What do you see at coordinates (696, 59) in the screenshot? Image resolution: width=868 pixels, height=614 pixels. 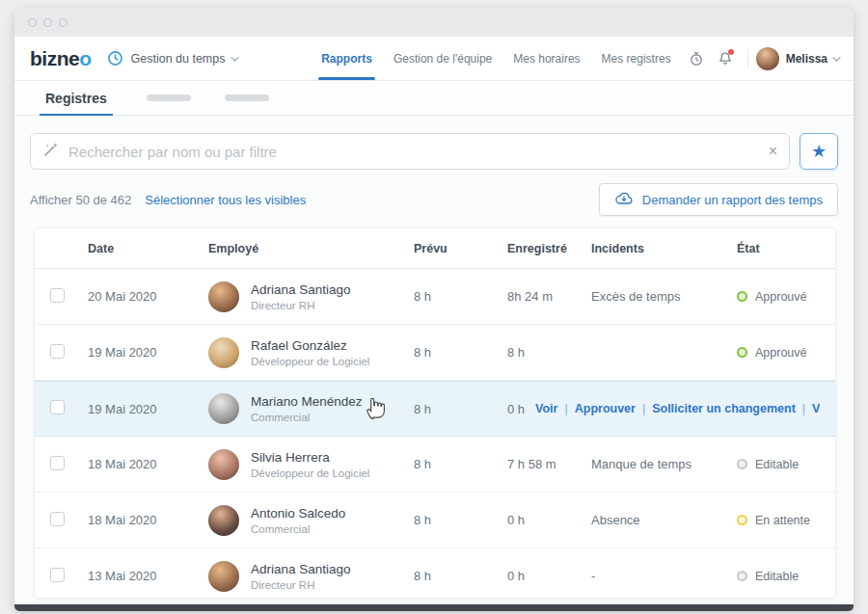 I see `stopwatch-icon` at bounding box center [696, 59].